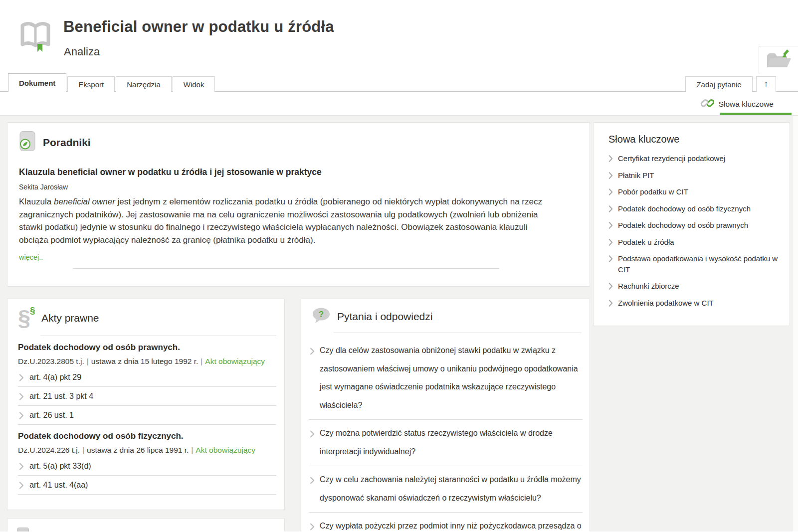  What do you see at coordinates (731, 84) in the screenshot?
I see `tab-group-right: Zadaj pytanie ↑` at bounding box center [731, 84].